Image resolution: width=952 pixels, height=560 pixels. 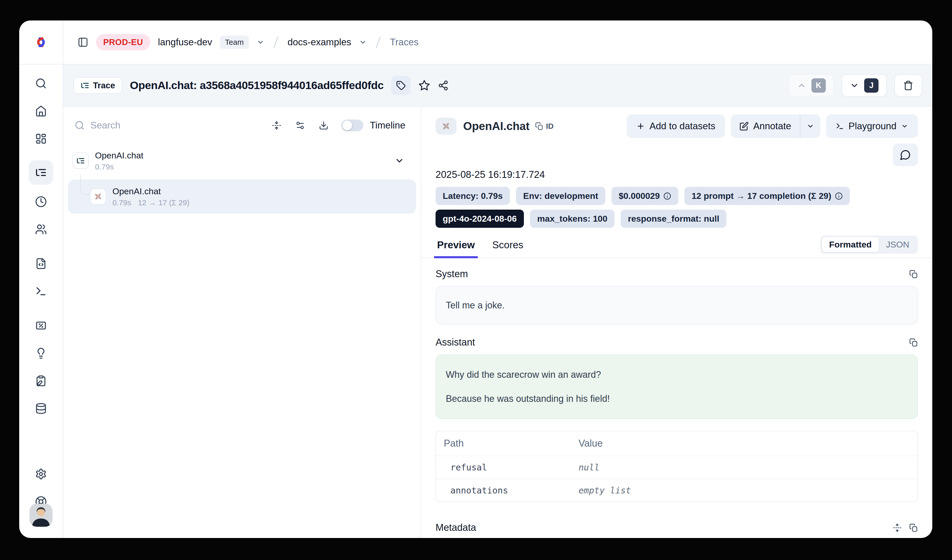 What do you see at coordinates (765, 126) in the screenshot?
I see `annotate-button: Annotate` at bounding box center [765, 126].